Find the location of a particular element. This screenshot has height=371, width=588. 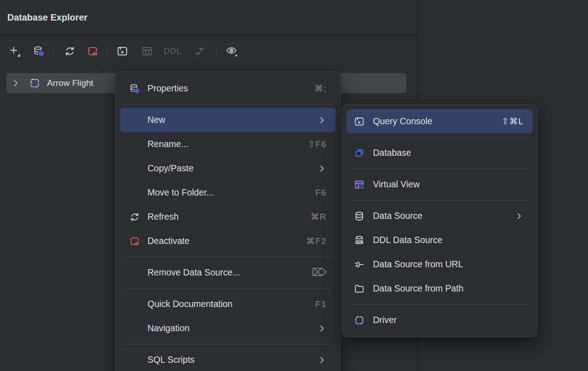

shortcut-label: ⌘F2 is located at coordinates (316, 241).